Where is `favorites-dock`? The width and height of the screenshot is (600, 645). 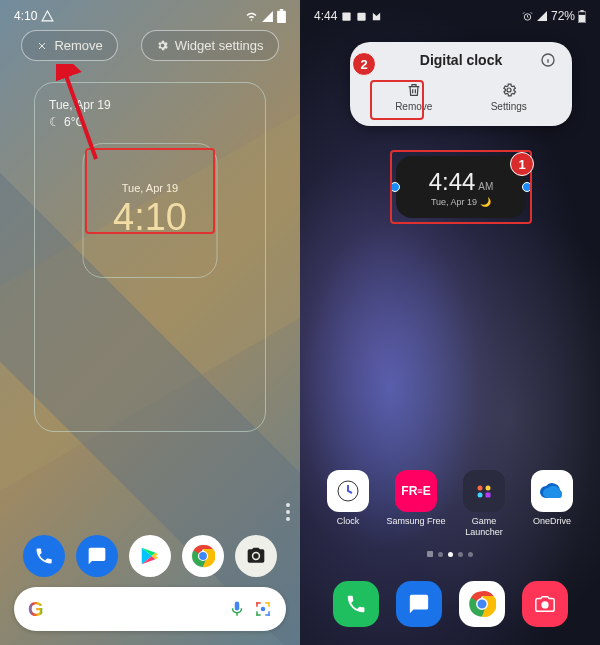
favorites-dock is located at coordinates (450, 604).